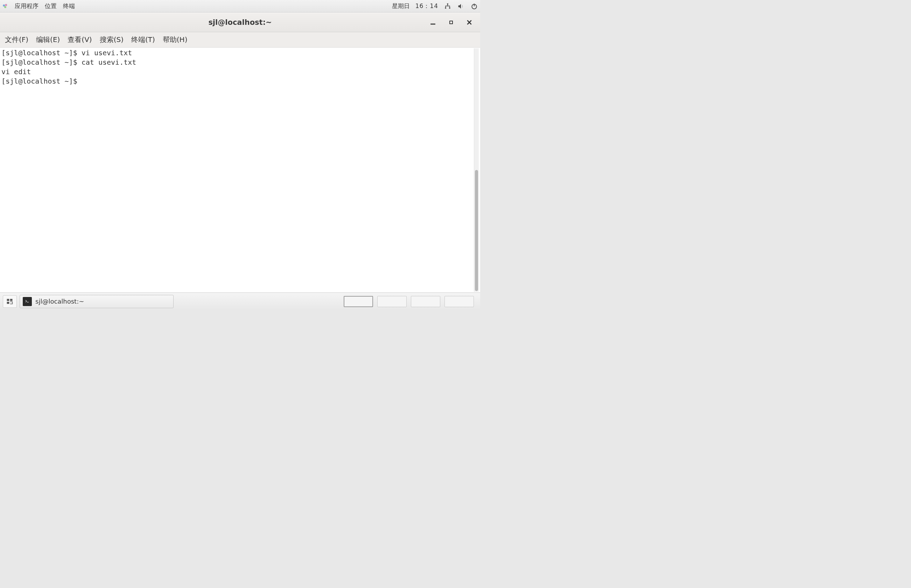  What do you see at coordinates (240, 40) in the screenshot?
I see `terminal-menubar: 文件(F) 编辑(E) 查看(V) 搜索(S) 终端(T) 帮助(H)` at bounding box center [240, 40].